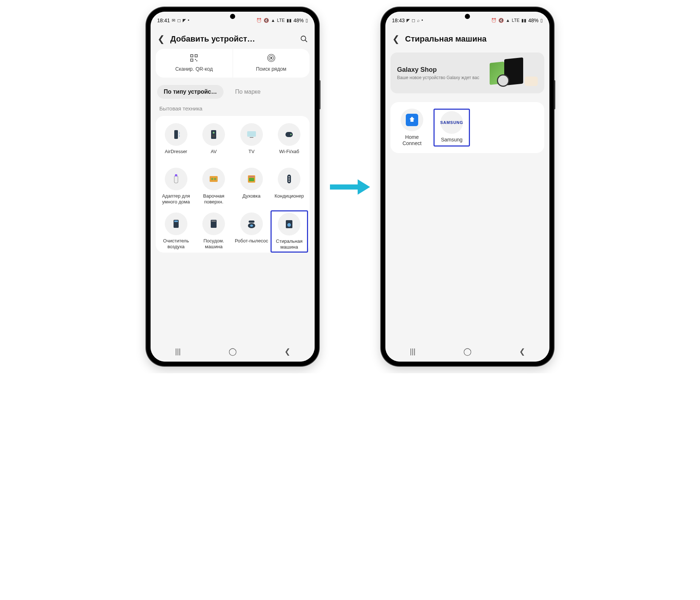 The width and height of the screenshot is (700, 600). Describe the element at coordinates (233, 187) in the screenshot. I see `device-grid: AirDresser AV TV Wi-Fi/хаб Адаптер для у…` at that location.